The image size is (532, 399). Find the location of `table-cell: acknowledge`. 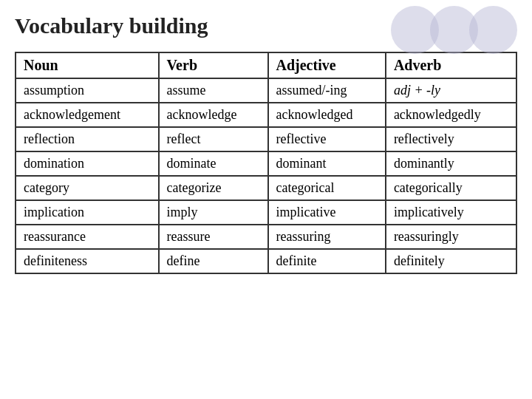

table-cell: acknowledge is located at coordinates (214, 115).